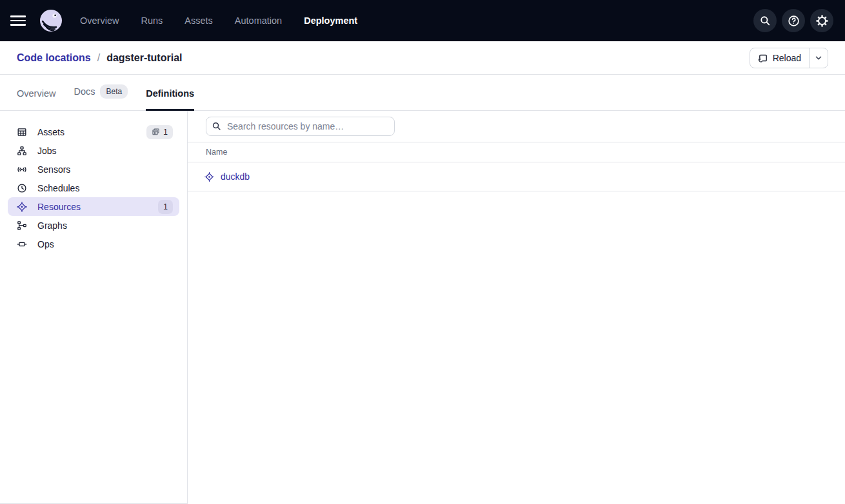 The height and width of the screenshot is (504, 845). Describe the element at coordinates (516, 152) in the screenshot. I see `table-header-row: Name` at that location.